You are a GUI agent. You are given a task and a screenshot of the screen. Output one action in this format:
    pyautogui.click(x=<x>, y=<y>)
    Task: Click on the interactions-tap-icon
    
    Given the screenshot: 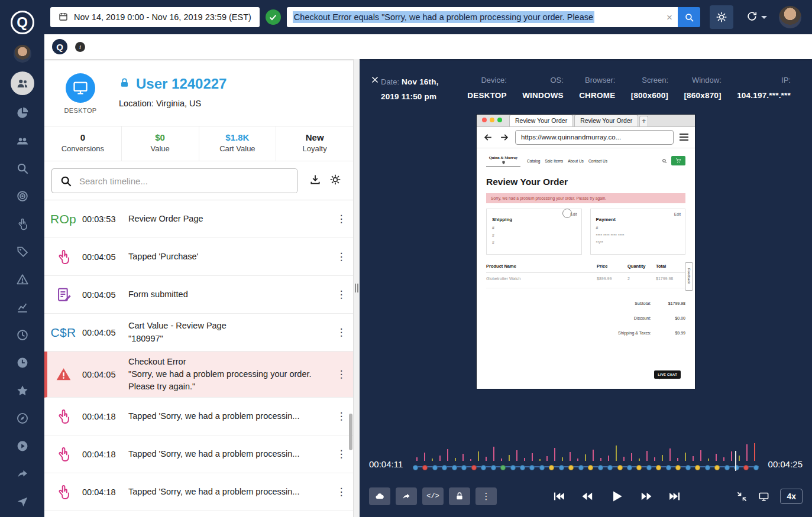 What is the action you would take?
    pyautogui.click(x=22, y=224)
    